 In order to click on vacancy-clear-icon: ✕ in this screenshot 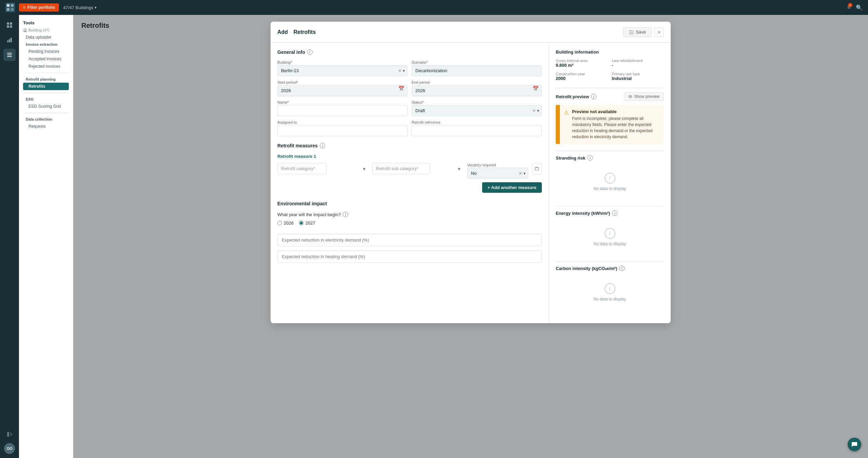, I will do `click(520, 173)`.